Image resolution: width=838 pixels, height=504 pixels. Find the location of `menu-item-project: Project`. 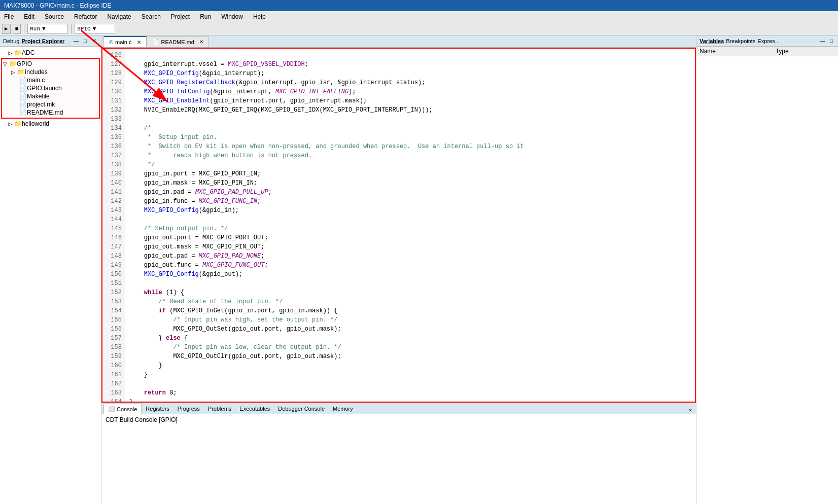

menu-item-project: Project is located at coordinates (181, 17).